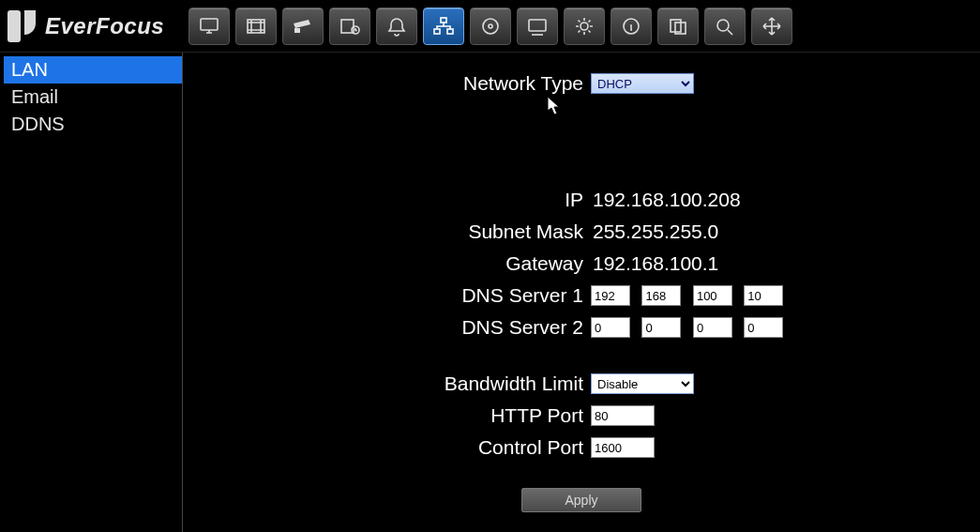 This screenshot has width=980, height=532. What do you see at coordinates (623, 448) in the screenshot?
I see `control-port-input` at bounding box center [623, 448].